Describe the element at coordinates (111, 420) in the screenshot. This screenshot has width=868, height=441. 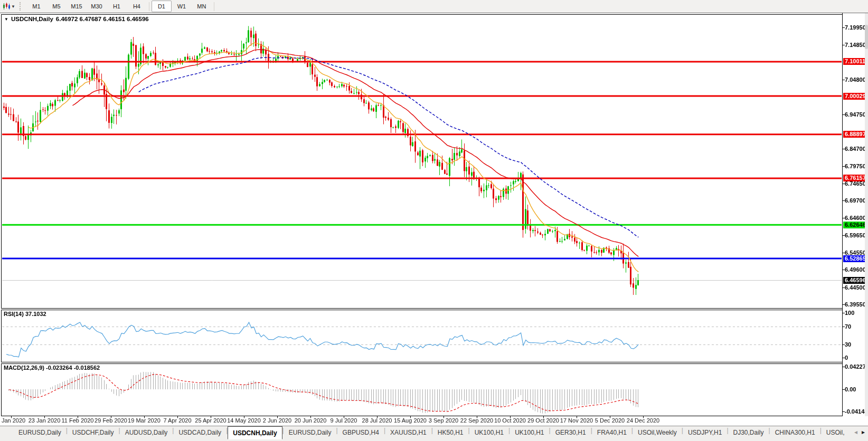
I see `time-axis-tick: 29 Feb 2020` at that location.